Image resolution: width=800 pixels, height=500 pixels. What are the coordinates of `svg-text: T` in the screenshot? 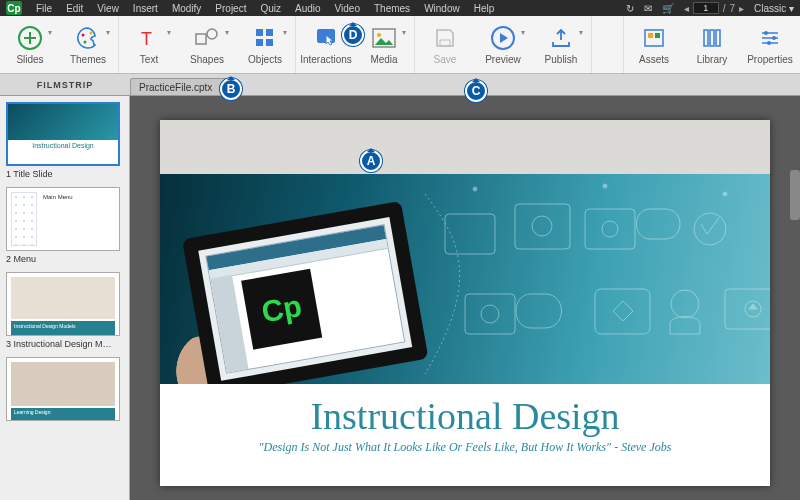 It's located at (146, 39).